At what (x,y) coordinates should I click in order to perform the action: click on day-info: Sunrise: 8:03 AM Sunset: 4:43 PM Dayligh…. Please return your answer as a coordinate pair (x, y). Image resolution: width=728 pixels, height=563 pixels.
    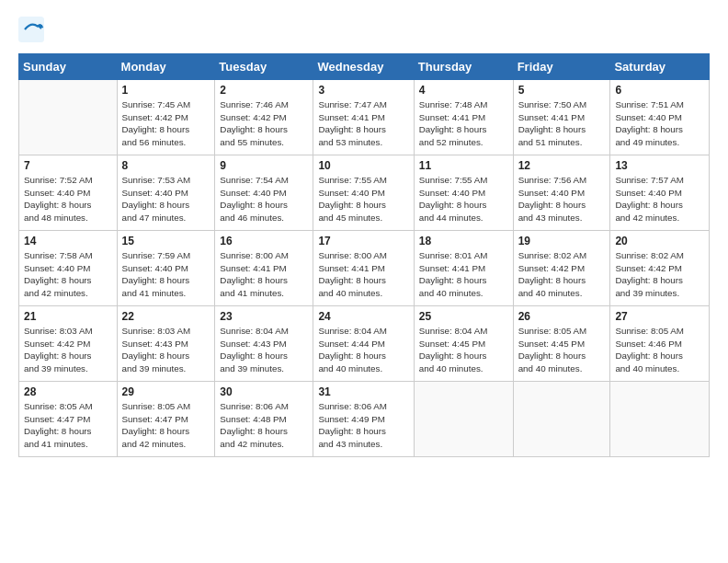
    Looking at the image, I should click on (166, 350).